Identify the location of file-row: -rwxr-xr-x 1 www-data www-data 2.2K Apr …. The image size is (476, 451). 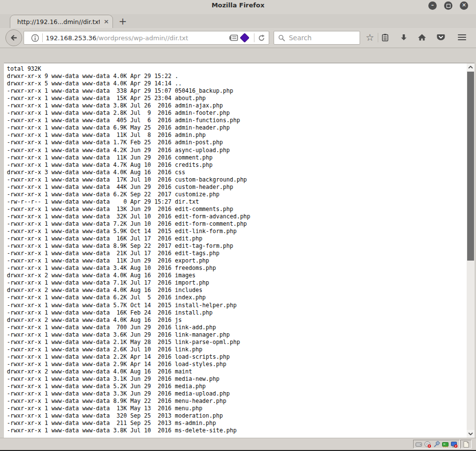
(237, 357).